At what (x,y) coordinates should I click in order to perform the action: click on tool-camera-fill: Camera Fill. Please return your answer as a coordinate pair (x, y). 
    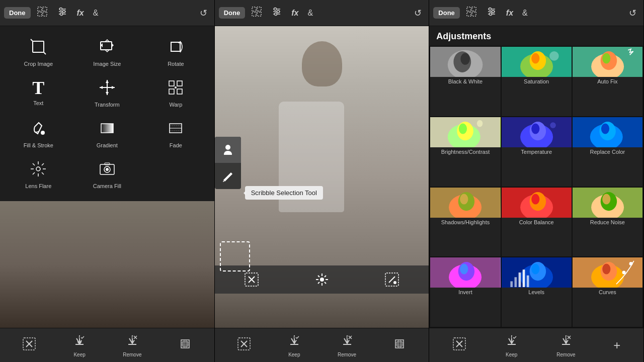
    Looking at the image, I should click on (108, 175).